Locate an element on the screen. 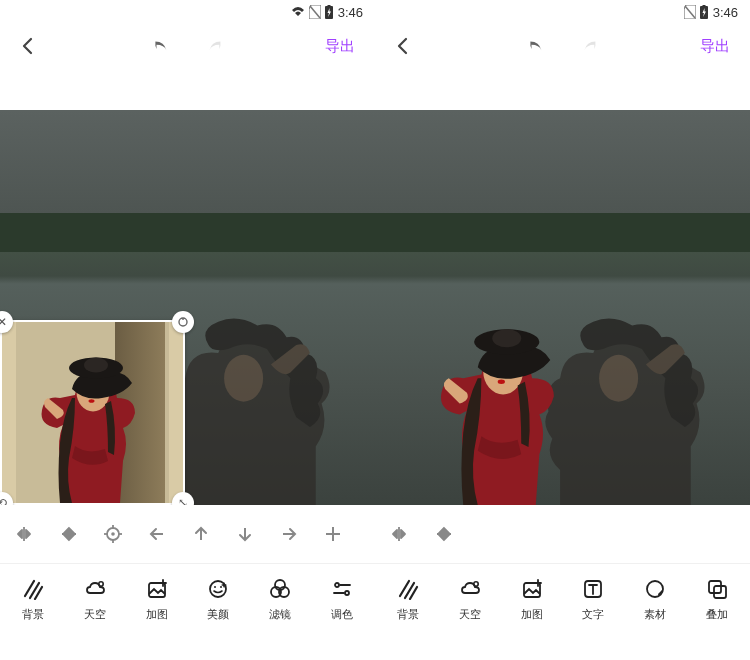 Image resolution: width=750 pixels, height=660 pixels. overlay-icon is located at coordinates (717, 589).